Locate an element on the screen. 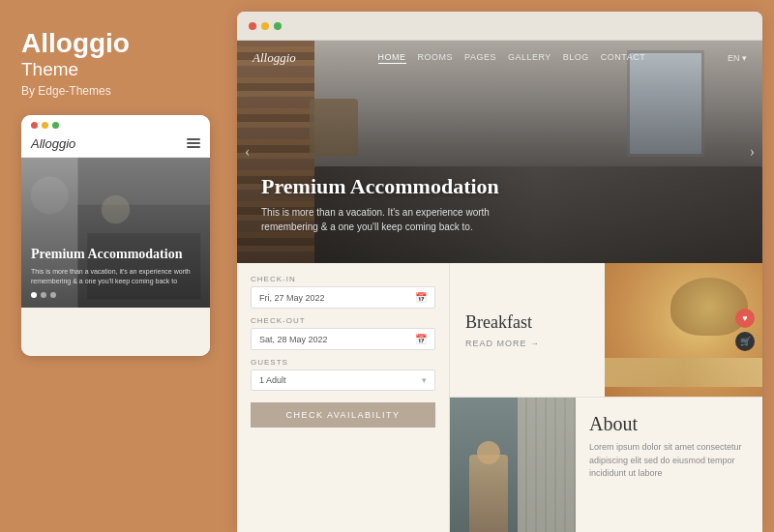 This screenshot has width=774, height=532. breakfast-info: Breakfast READ MORE is located at coordinates (527, 330).